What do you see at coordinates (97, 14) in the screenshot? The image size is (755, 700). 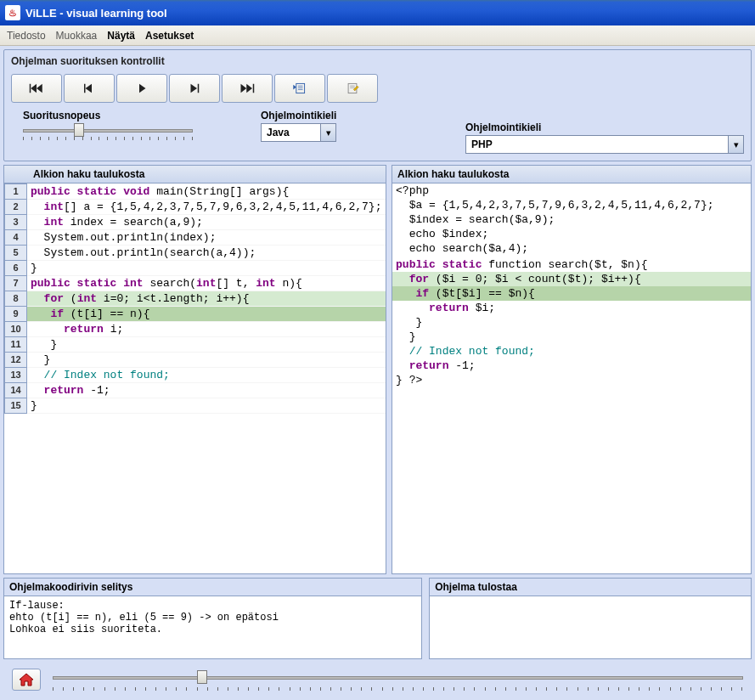 I see `window-title: ViLLE - visual learning tool` at bounding box center [97, 14].